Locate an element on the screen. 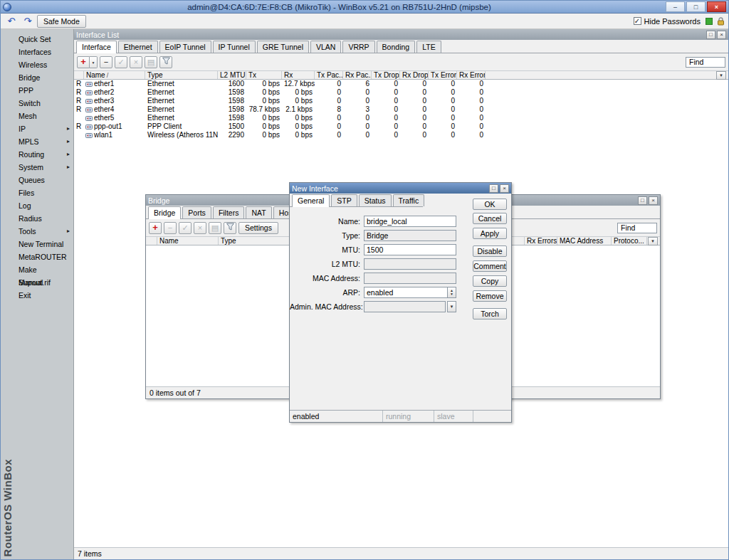 This screenshot has height=560, width=729. bridge-tab-filters: Filters is located at coordinates (229, 212).